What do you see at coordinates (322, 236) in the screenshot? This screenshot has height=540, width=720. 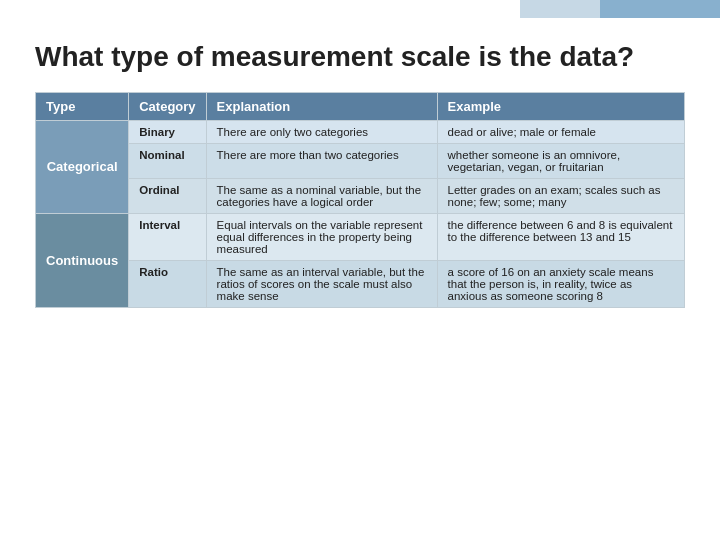 I see `explanation-cell: Equal intervals on the variable represen…` at bounding box center [322, 236].